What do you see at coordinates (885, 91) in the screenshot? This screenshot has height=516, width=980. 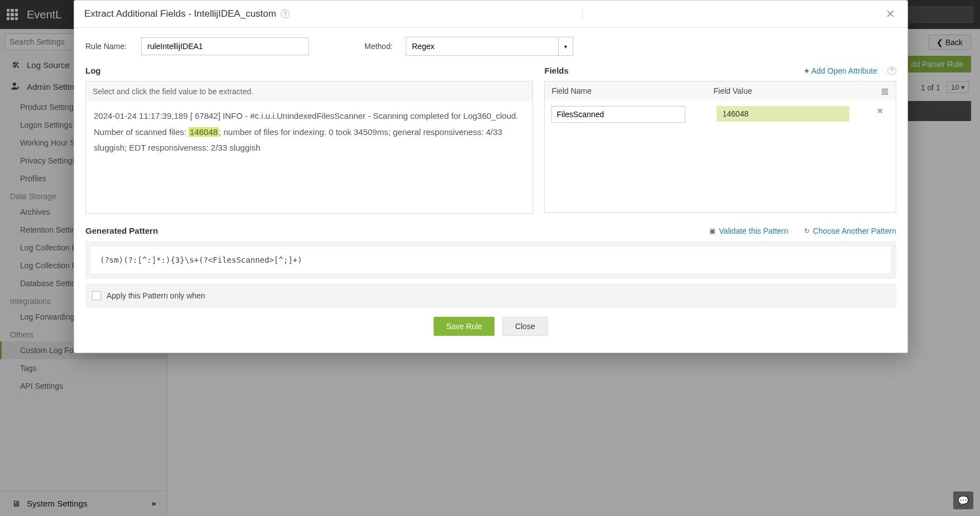 I see `columns-icon: ▥` at bounding box center [885, 91].